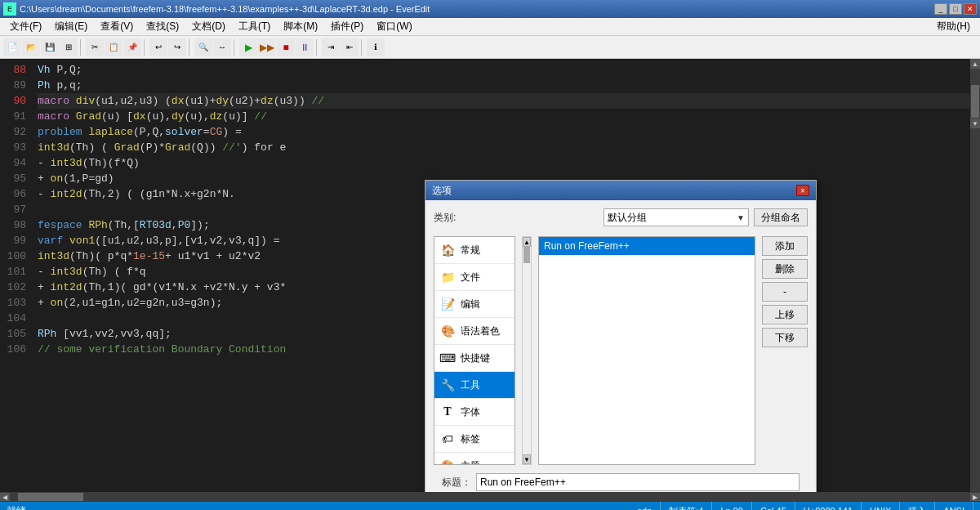 This screenshot has width=980, height=510. What do you see at coordinates (350, 47) in the screenshot?
I see `unindent-button: ⇤` at bounding box center [350, 47].